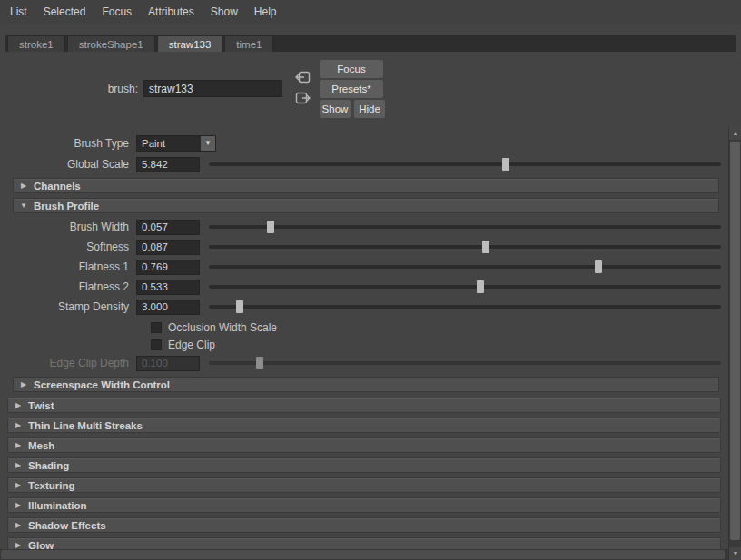  Describe the element at coordinates (68, 307) in the screenshot. I see `stamp-density-label: Stamp Density` at that location.